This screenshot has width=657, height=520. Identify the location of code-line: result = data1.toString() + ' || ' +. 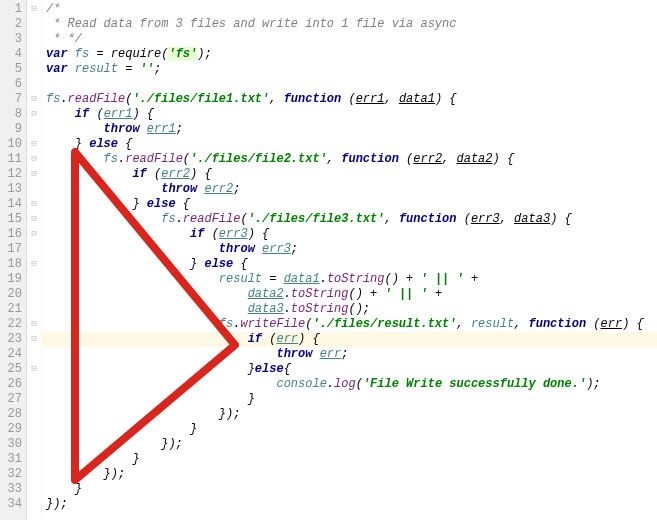
(352, 280).